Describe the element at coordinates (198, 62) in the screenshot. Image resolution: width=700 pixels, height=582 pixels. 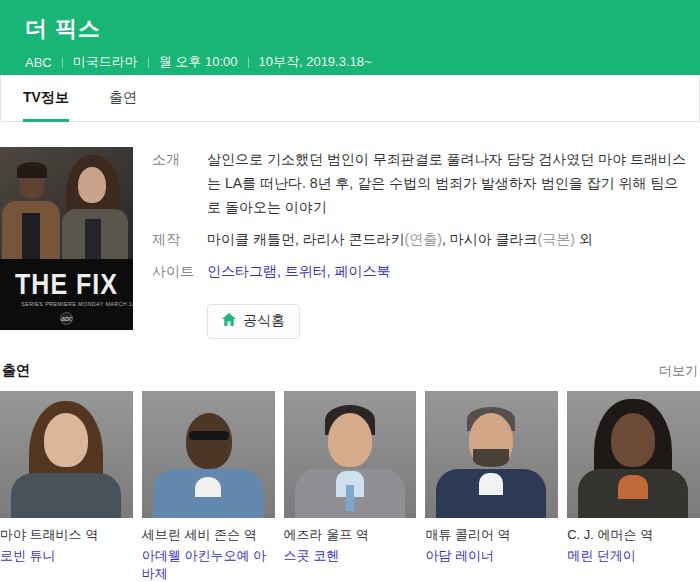
I see `meta-airtime: 월 오후 10:00` at that location.